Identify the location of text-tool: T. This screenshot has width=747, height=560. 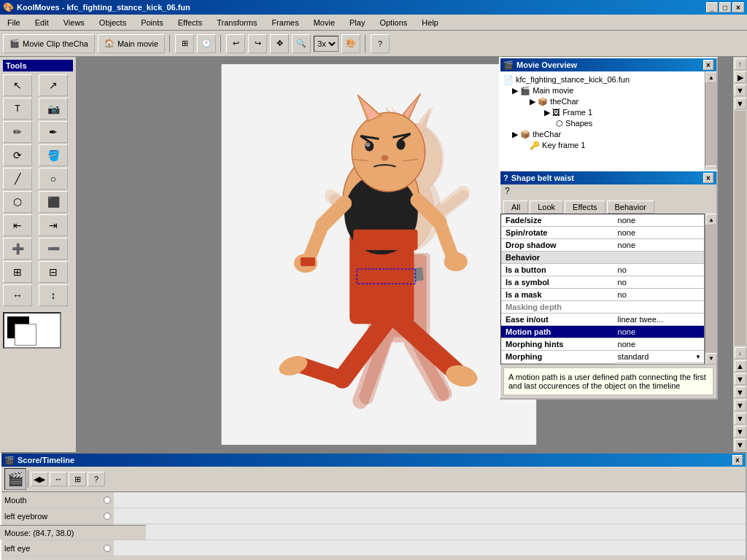
(18, 109).